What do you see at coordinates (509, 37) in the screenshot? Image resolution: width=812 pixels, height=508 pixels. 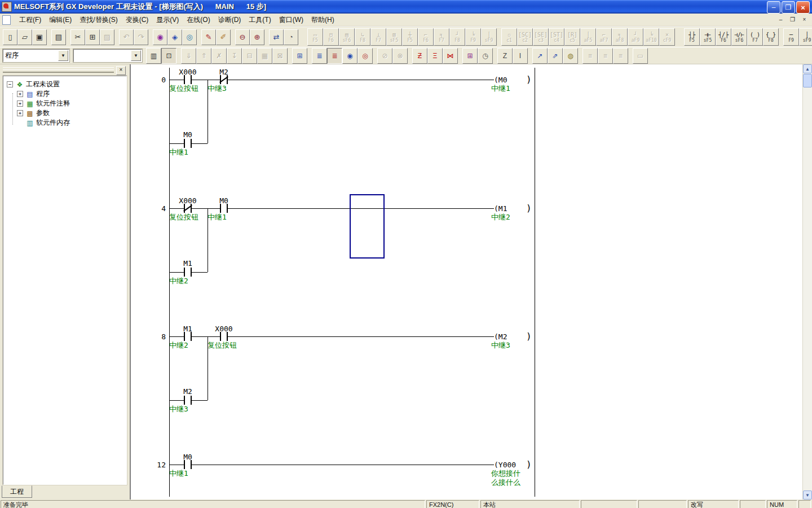 I see `sfc-comment-button: ▫ c1` at bounding box center [509, 37].